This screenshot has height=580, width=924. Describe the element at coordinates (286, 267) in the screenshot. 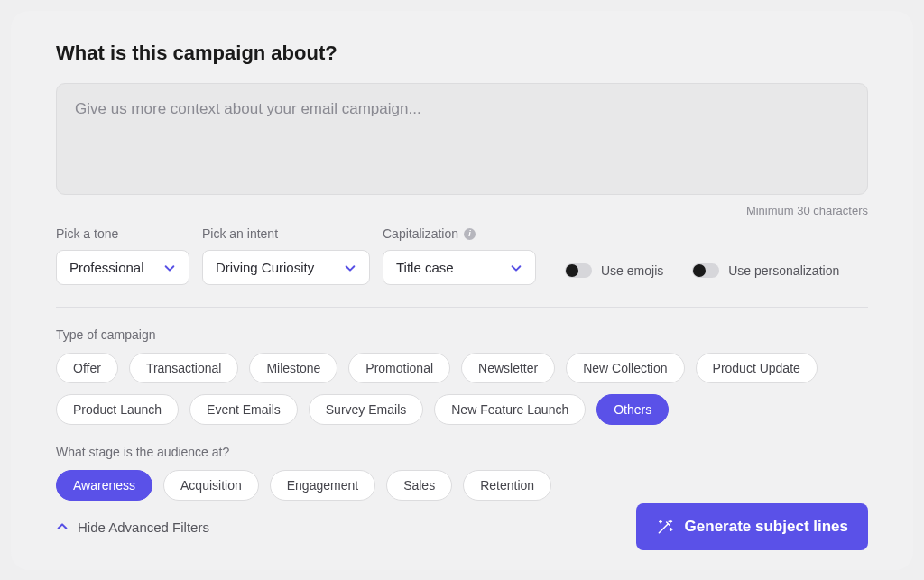

I see `intent-select: Driving Curiosity` at that location.